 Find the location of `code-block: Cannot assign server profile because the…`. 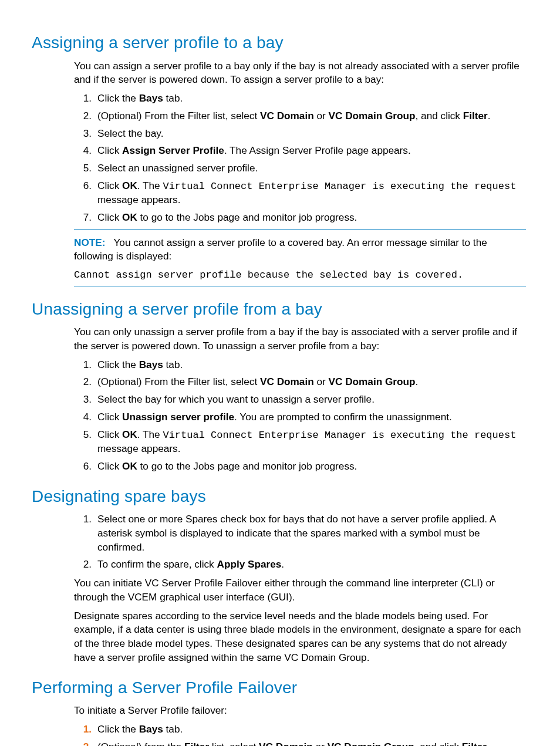

code-block: Cannot assign server profile because the… is located at coordinates (300, 275).